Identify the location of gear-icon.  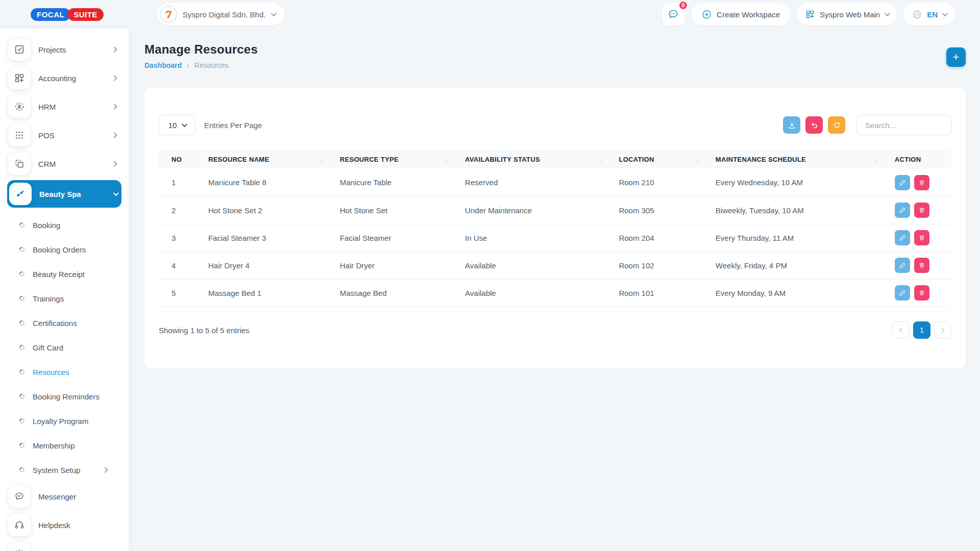
(19, 547).